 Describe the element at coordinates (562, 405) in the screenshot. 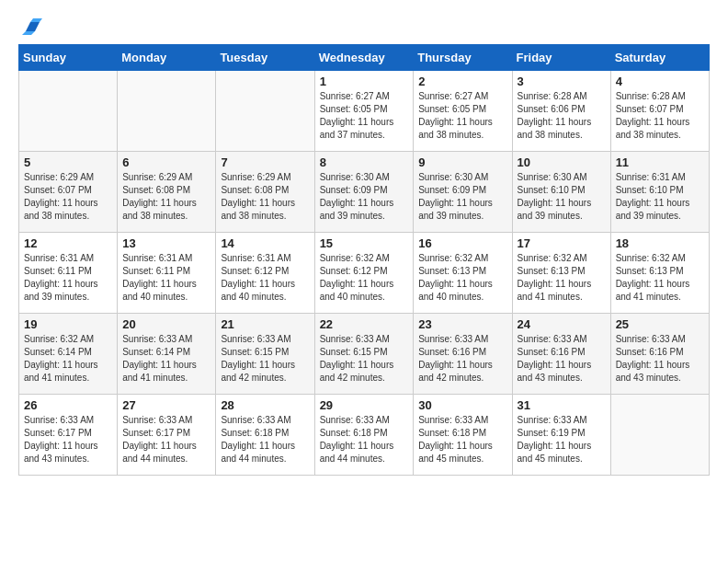

I see `day-number: 31` at that location.